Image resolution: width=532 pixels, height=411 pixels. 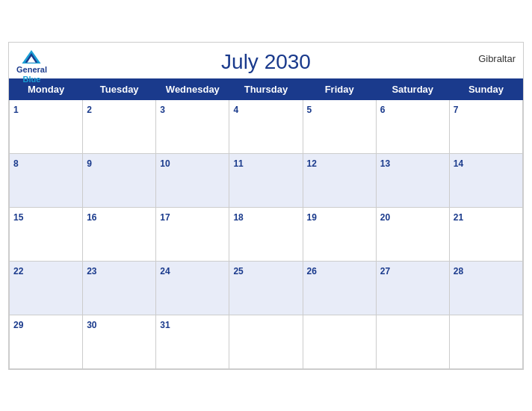 I want to click on calendar-cell: 3, so click(x=193, y=126).